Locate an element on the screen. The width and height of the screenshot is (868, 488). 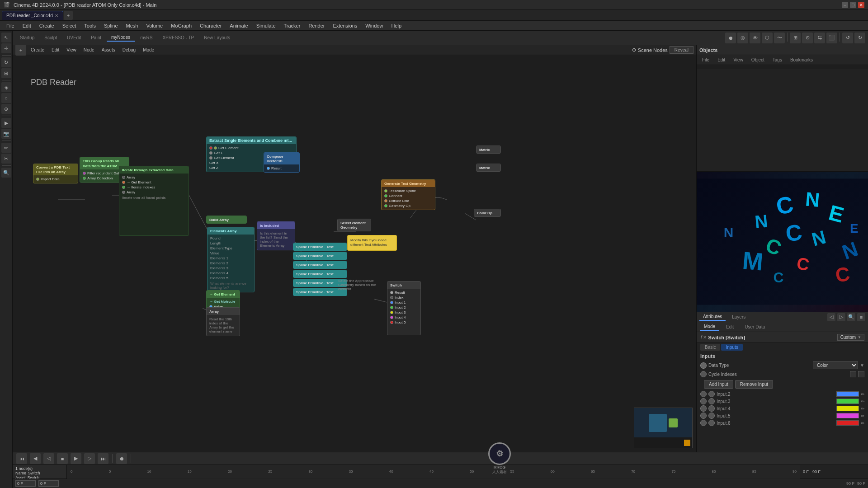
node-generate-text: Generate Text Geometry Tessellate Spline… is located at coordinates (408, 195).